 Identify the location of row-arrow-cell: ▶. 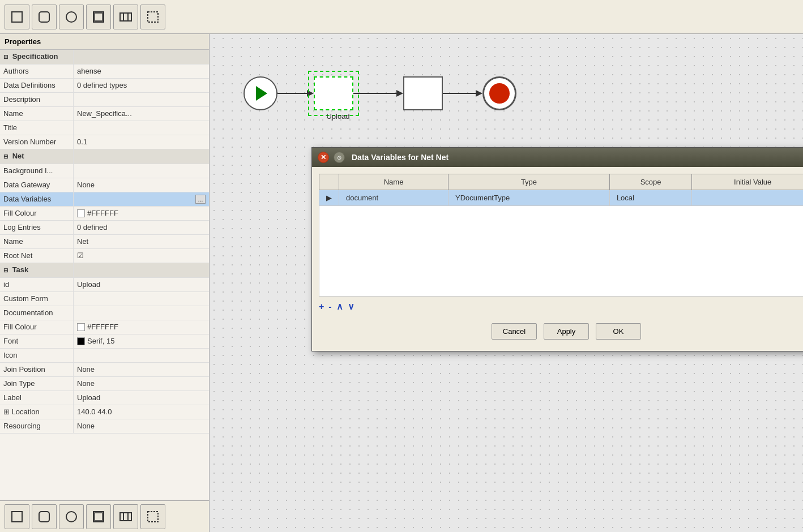
(330, 198).